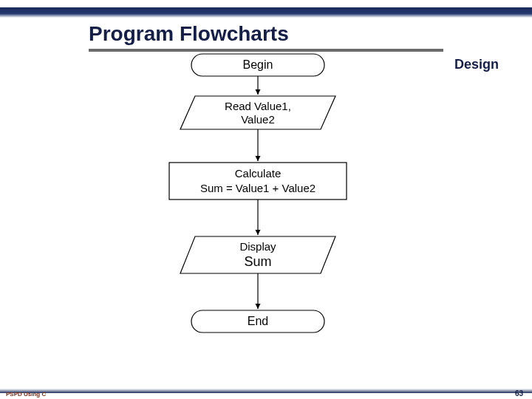 The image size is (532, 399). What do you see at coordinates (257, 262) in the screenshot?
I see `node-display-line2: Sum` at bounding box center [257, 262].